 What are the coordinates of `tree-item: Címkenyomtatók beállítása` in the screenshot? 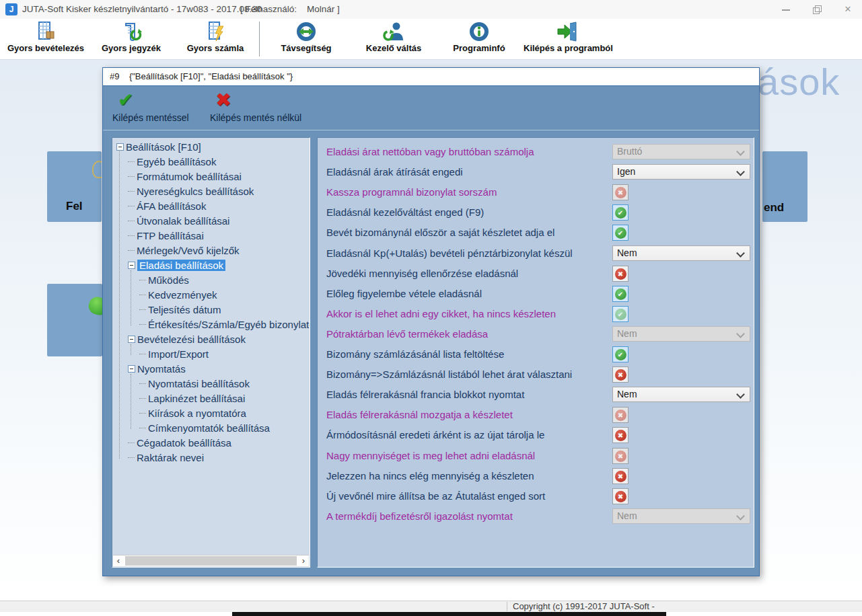 It's located at (211, 428).